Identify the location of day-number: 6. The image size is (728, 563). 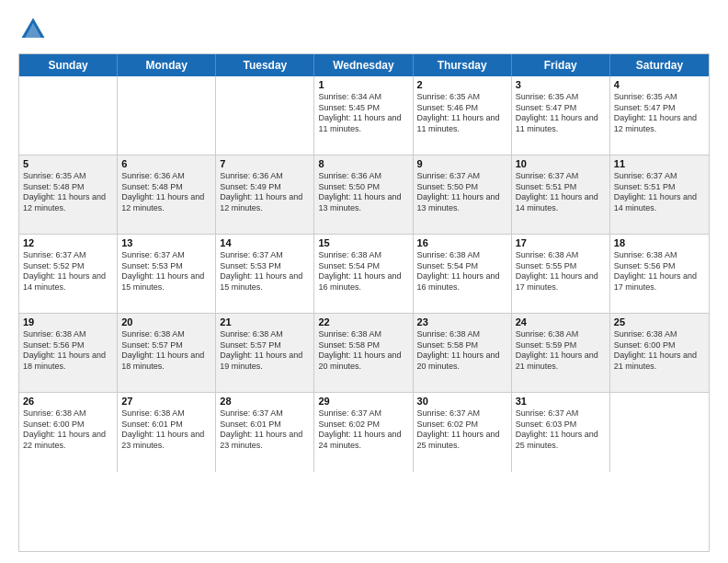
(166, 164).